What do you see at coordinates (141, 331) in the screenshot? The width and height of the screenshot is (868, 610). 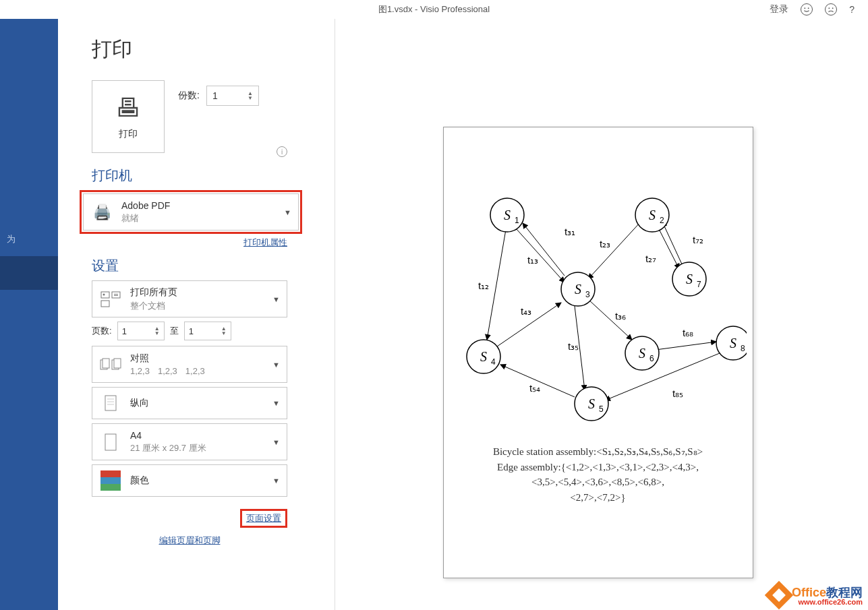 I see `page-from-stepper: 1 ▲▼` at bounding box center [141, 331].